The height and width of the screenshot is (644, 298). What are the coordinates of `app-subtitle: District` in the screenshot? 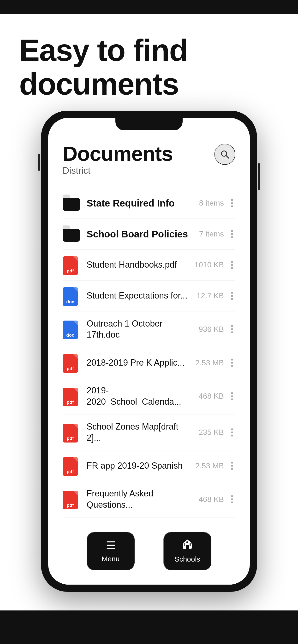 It's located at (118, 170).